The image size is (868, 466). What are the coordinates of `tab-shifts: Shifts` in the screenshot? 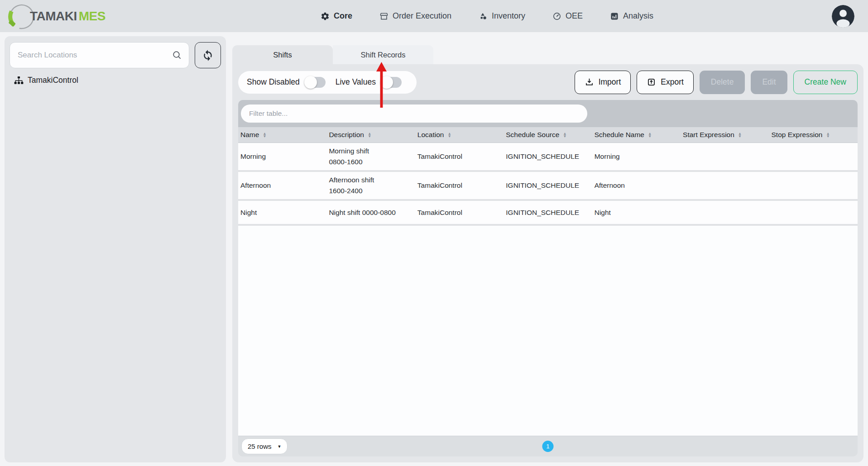 It's located at (283, 55).